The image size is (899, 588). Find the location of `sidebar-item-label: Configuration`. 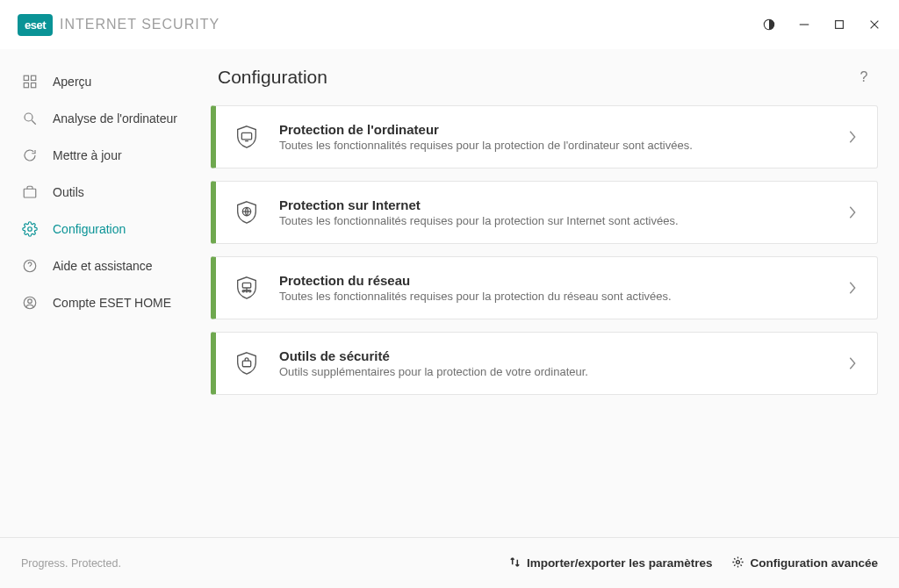

sidebar-item-label: Configuration is located at coordinates (90, 229).